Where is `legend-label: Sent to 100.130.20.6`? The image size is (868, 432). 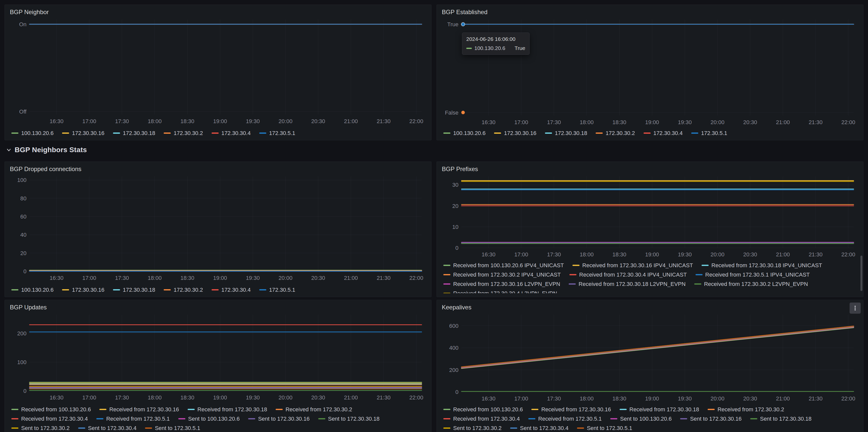
legend-label: Sent to 100.130.20.6 is located at coordinates (214, 419).